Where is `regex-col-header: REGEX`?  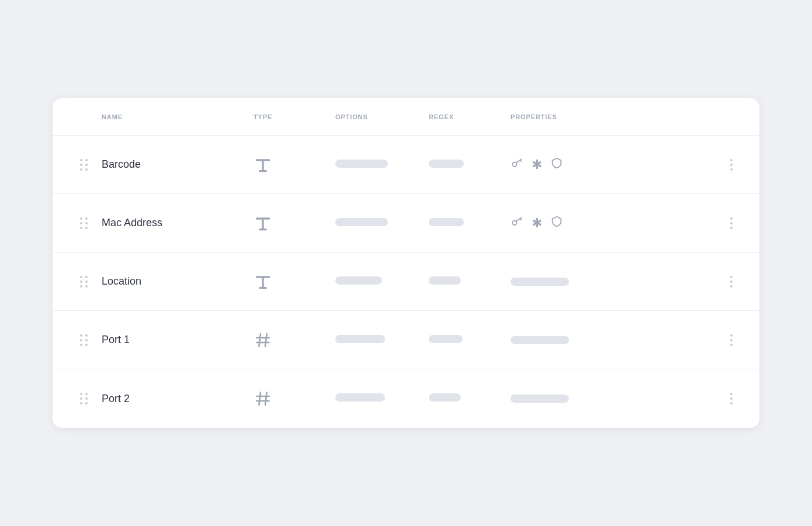 regex-col-header: REGEX is located at coordinates (470, 117).